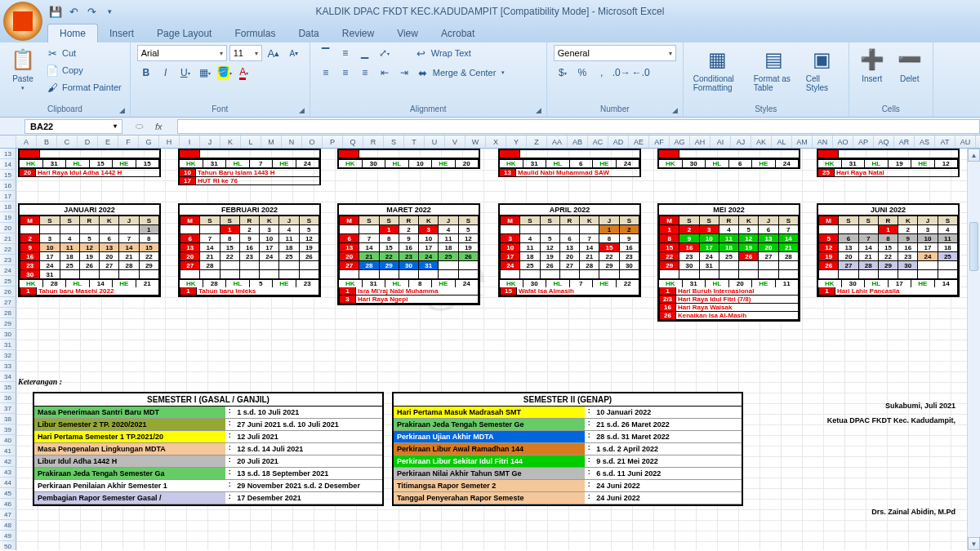 This screenshot has height=551, width=980. Describe the element at coordinates (742, 142) in the screenshot. I see `column-header: AJ` at that location.